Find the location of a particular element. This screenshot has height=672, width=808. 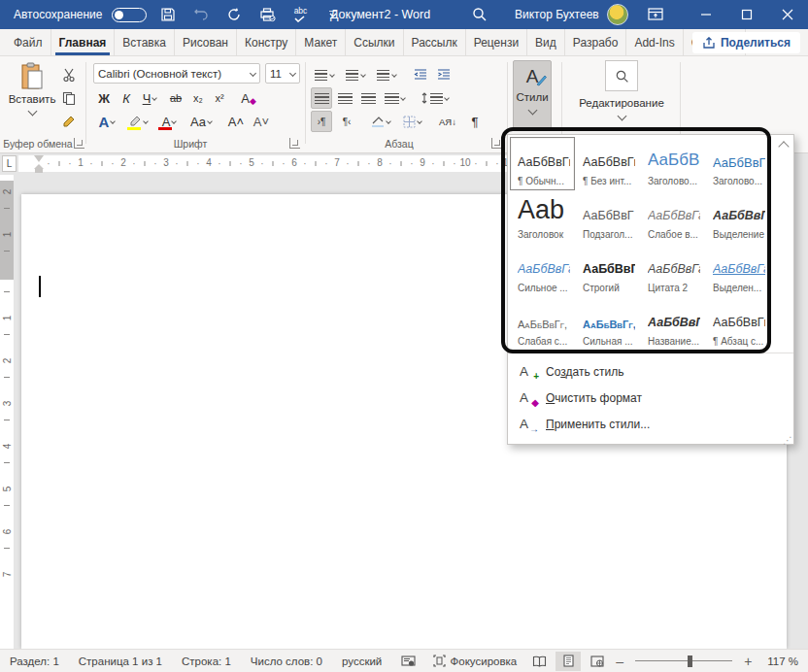

ribbon-display-options-icon is located at coordinates (656, 15).